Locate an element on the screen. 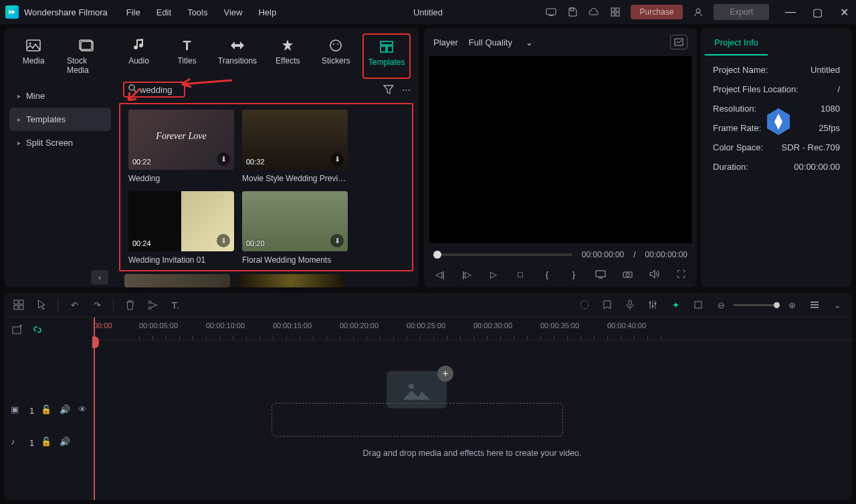  tab-media: Media is located at coordinates (33, 56).